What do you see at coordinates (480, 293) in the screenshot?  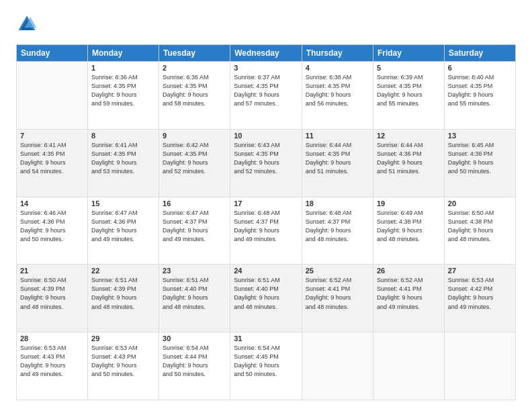 I see `day-info: Sunrise: 6:53 AM Sunset: 4:42 PM Dayligh…` at bounding box center [480, 293].